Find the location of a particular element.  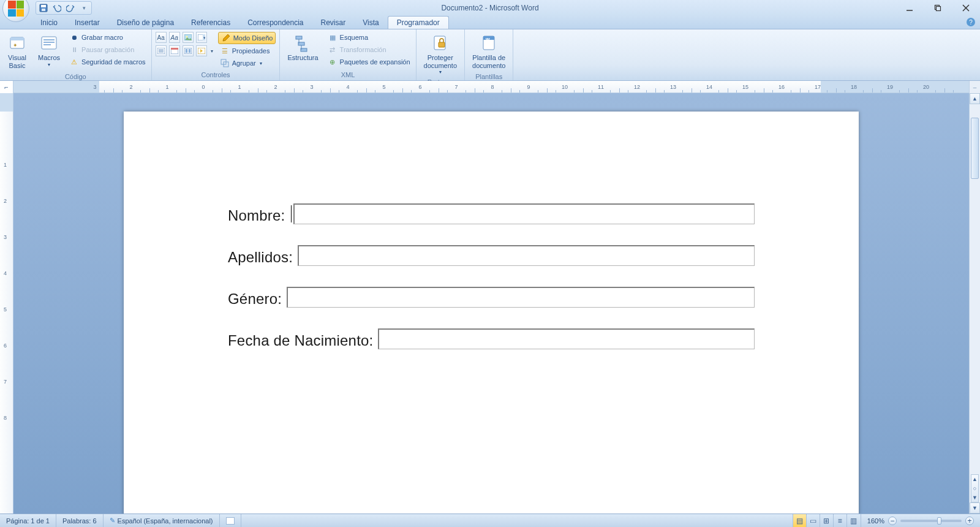

combo-control-icon: ▾ is located at coordinates (202, 37).